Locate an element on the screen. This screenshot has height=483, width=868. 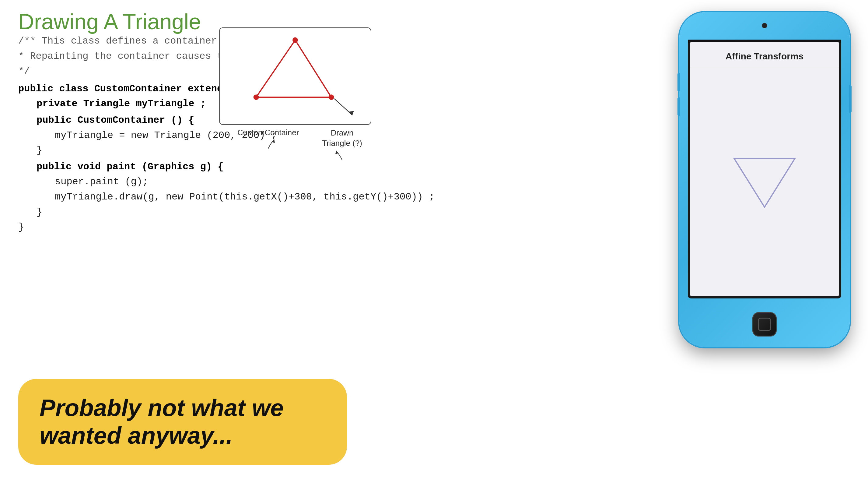
phone-screen-outer: Affine Transforms is located at coordinates (765, 169).